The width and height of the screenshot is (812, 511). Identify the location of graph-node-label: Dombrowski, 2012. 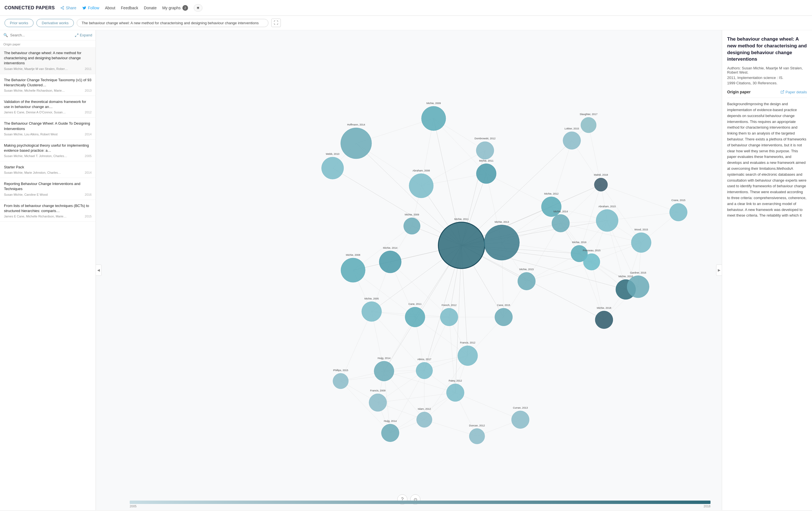
(485, 138).